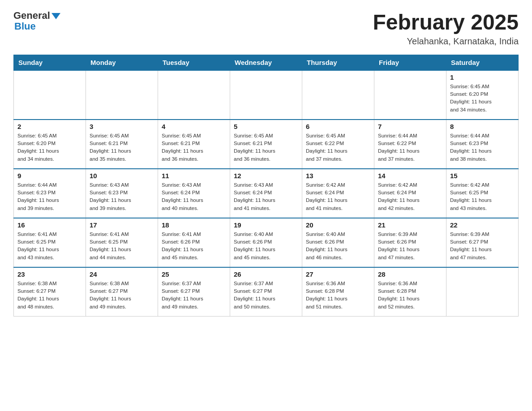 The width and height of the screenshot is (532, 411). Describe the element at coordinates (266, 126) in the screenshot. I see `day-number: 5` at that location.